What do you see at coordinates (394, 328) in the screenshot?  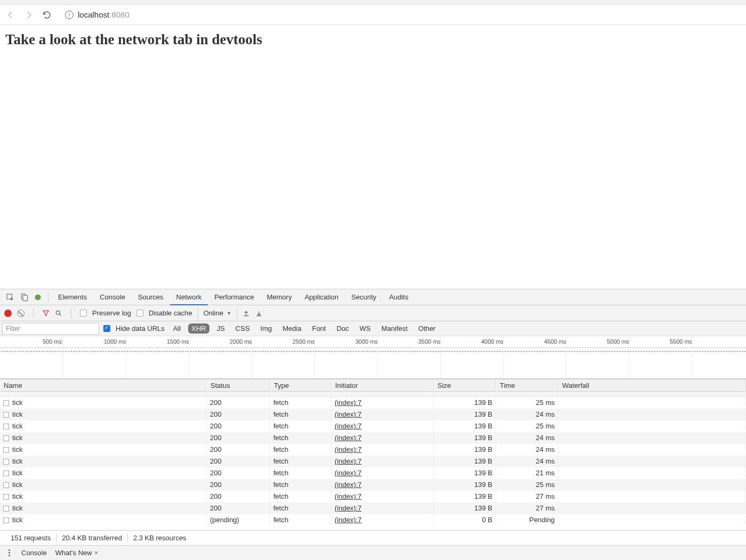 I see `filter-type-manifest: Manifest` at bounding box center [394, 328].